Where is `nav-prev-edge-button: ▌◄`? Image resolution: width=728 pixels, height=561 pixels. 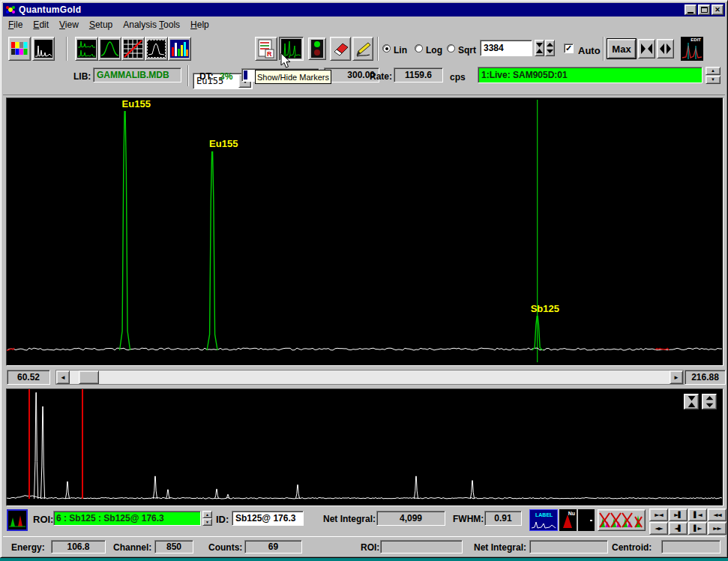 nav-prev-edge-button: ▌◄ is located at coordinates (697, 514).